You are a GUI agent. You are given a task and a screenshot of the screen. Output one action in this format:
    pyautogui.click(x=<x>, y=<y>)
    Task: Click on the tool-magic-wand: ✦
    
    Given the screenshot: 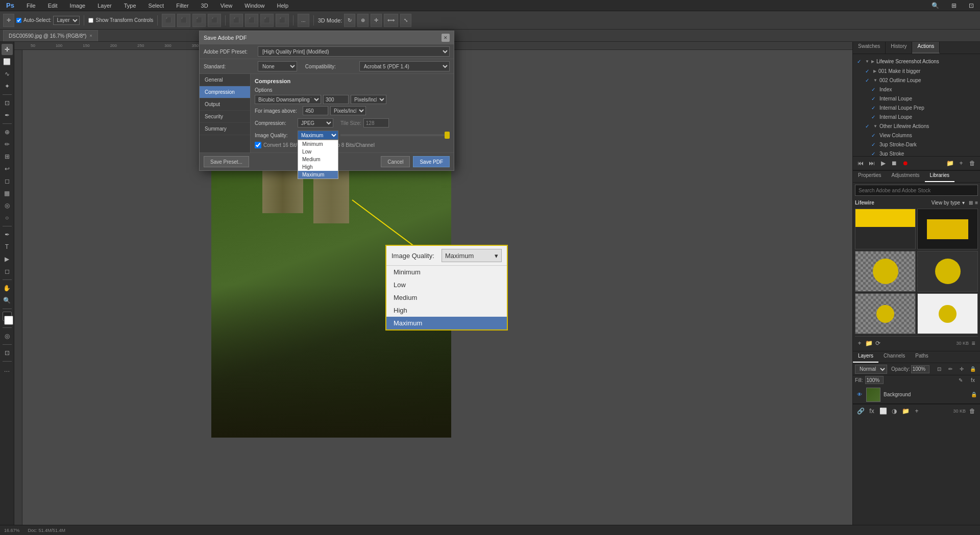 What is the action you would take?
    pyautogui.click(x=7, y=86)
    